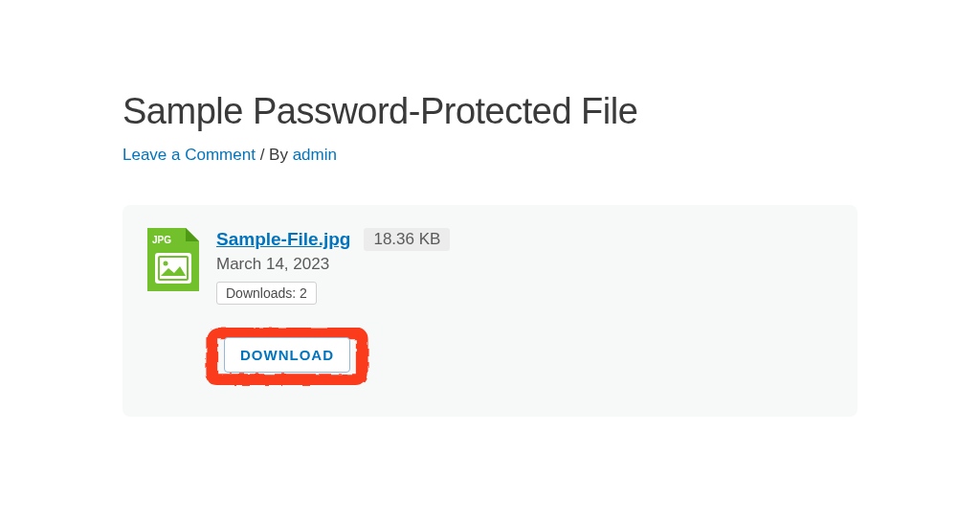 Image resolution: width=980 pixels, height=523 pixels. What do you see at coordinates (524, 264) in the screenshot?
I see `file-date: March 14, 2023` at bounding box center [524, 264].